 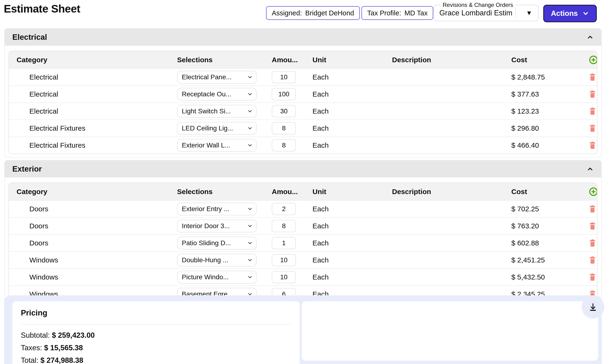 I want to click on cost-cell: $ 763.20, so click(x=550, y=226).